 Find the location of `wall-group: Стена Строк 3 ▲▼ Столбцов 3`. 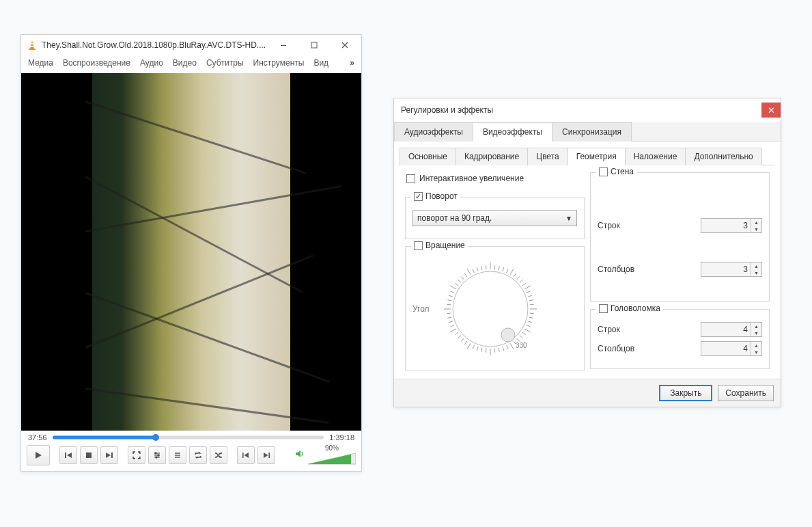

wall-group: Стена Строк 3 ▲▼ Столбцов 3 is located at coordinates (680, 237).